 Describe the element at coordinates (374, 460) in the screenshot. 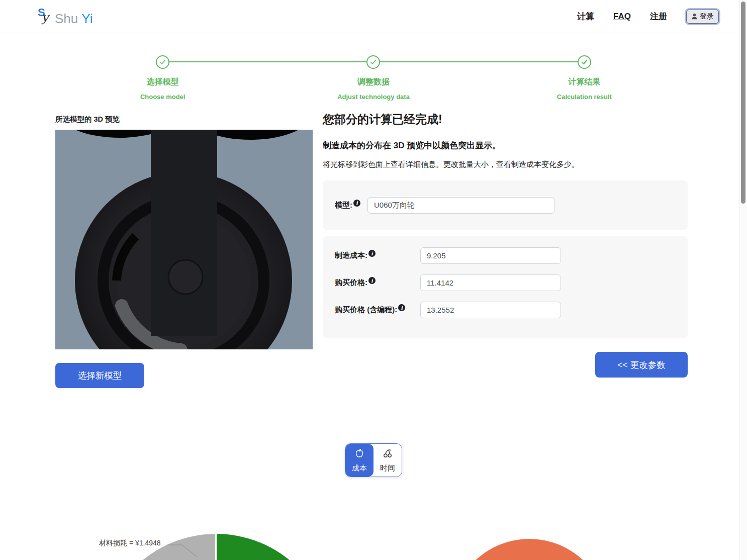

I see `cost-time-toggle: 成本 时间` at that location.